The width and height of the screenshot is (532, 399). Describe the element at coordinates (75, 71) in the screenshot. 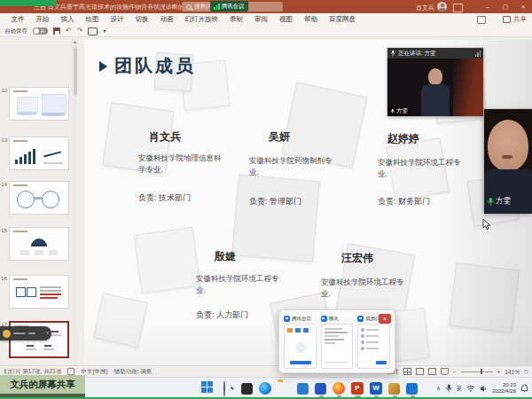

I see `scrollbar-thumb` at that location.